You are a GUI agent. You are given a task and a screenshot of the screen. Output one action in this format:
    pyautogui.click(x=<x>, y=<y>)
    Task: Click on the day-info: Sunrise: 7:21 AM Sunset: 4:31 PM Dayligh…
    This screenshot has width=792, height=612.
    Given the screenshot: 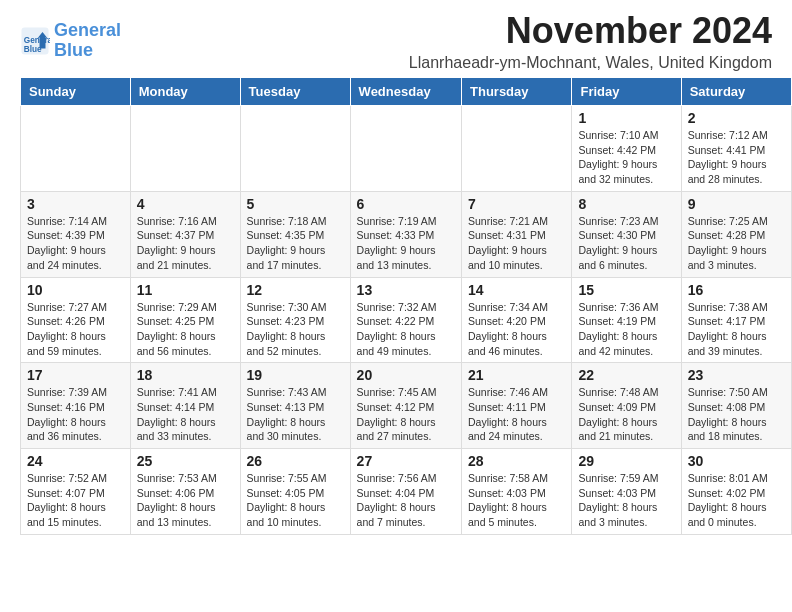 What is the action you would take?
    pyautogui.click(x=516, y=244)
    